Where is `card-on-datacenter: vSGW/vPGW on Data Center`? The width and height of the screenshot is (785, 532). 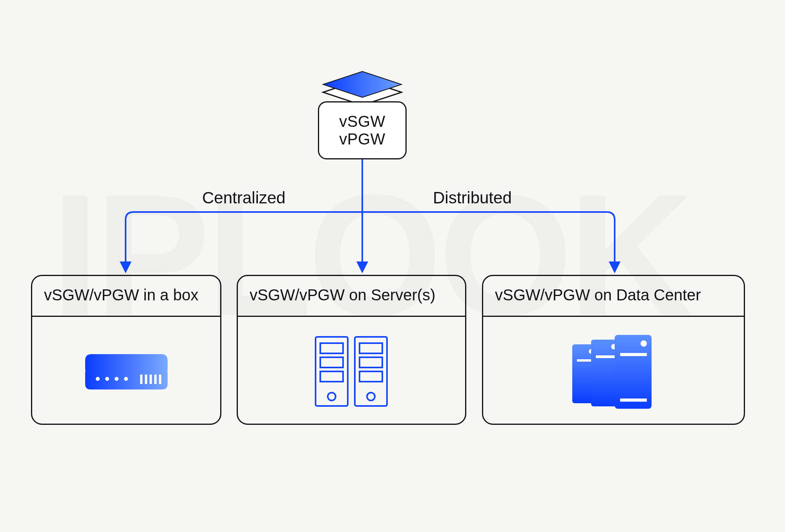 card-on-datacenter: vSGW/vPGW on Data Center is located at coordinates (613, 350).